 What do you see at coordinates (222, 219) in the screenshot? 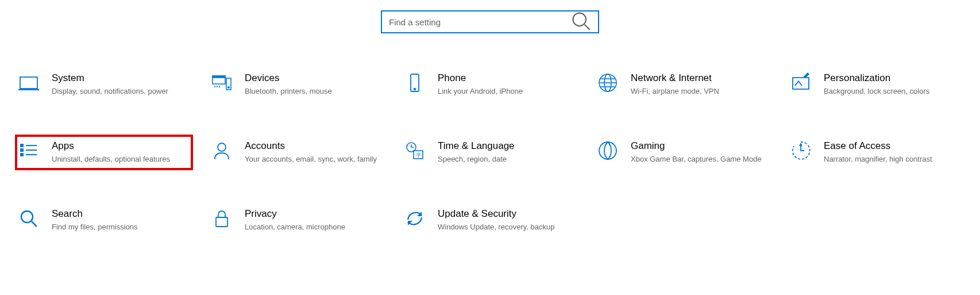
I see `privacy-icon` at bounding box center [222, 219].